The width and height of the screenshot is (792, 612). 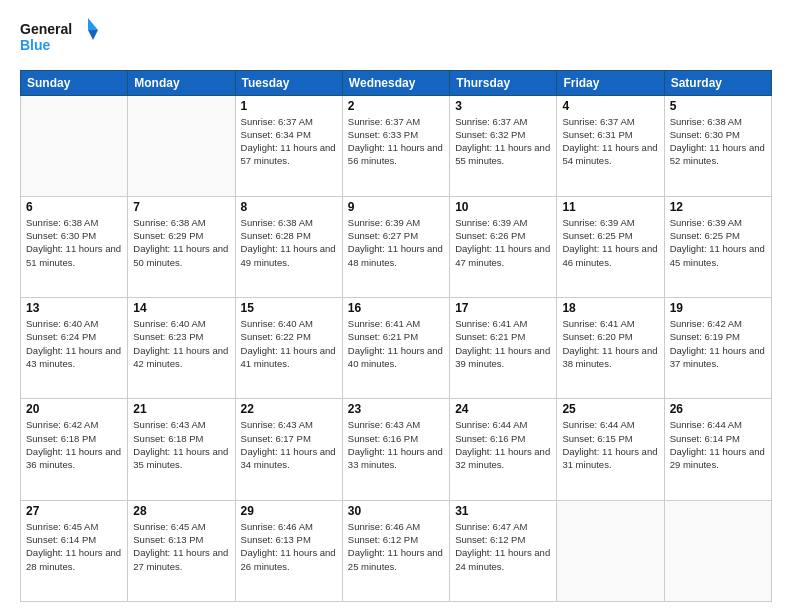 I want to click on calendar-header-row: SundayMondayTuesdayWednesdayThursdayFrid…, so click(x=396, y=82).